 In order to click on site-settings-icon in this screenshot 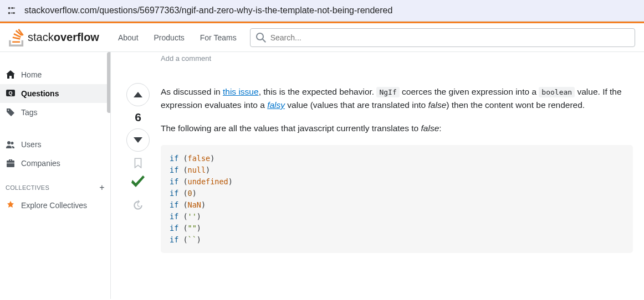, I will do `click(12, 11)`.